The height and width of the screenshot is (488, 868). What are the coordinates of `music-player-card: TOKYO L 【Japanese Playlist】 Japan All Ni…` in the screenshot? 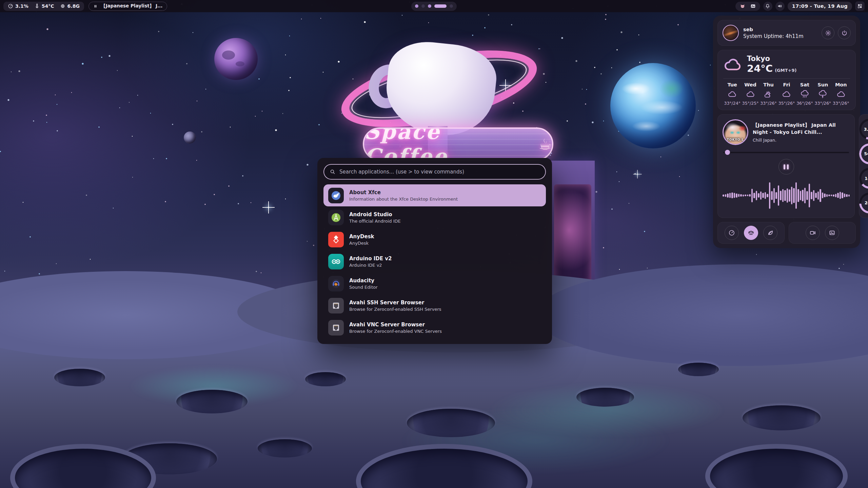 It's located at (786, 166).